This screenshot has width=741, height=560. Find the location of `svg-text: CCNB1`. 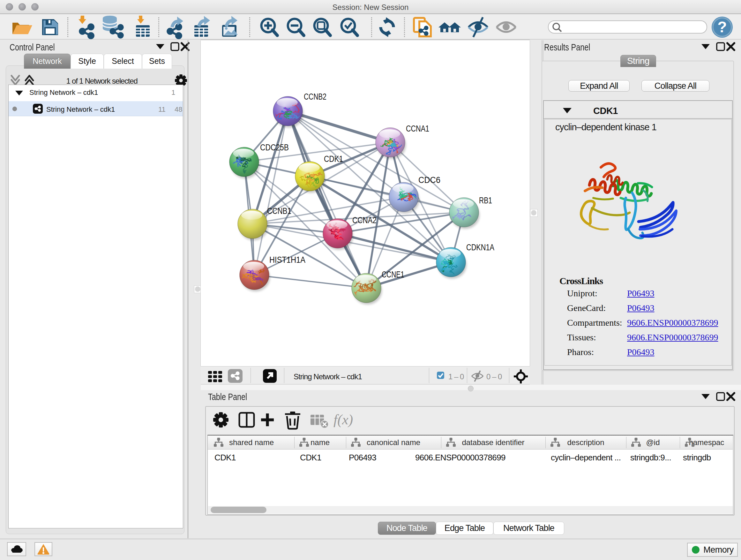

svg-text: CCNB1 is located at coordinates (279, 211).